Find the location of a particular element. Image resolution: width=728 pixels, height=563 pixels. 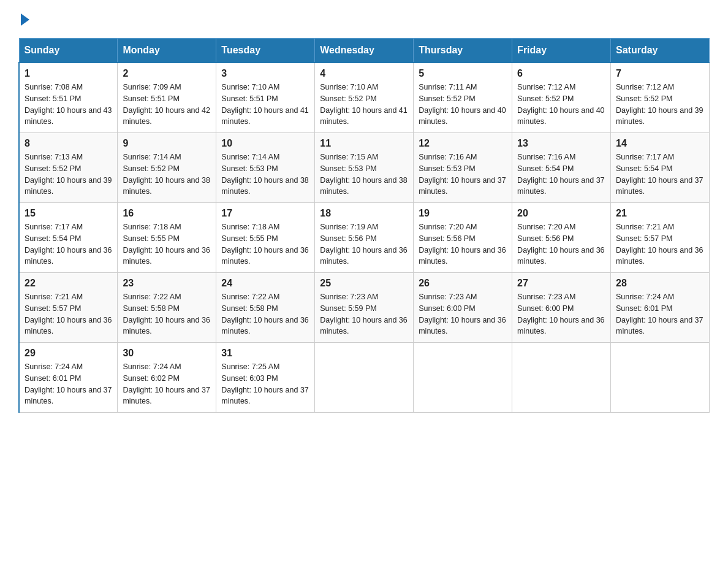

day-number: 20 is located at coordinates (561, 213).